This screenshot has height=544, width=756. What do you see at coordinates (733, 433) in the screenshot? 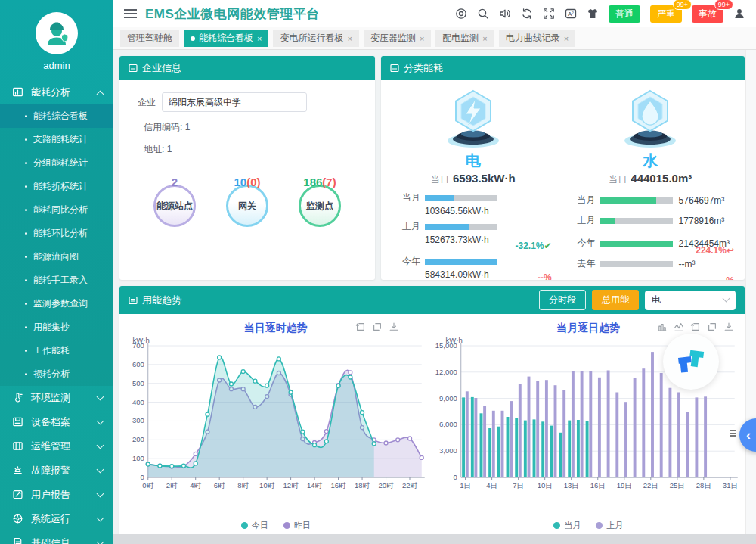
I see `drag-grip-icon` at bounding box center [733, 433].